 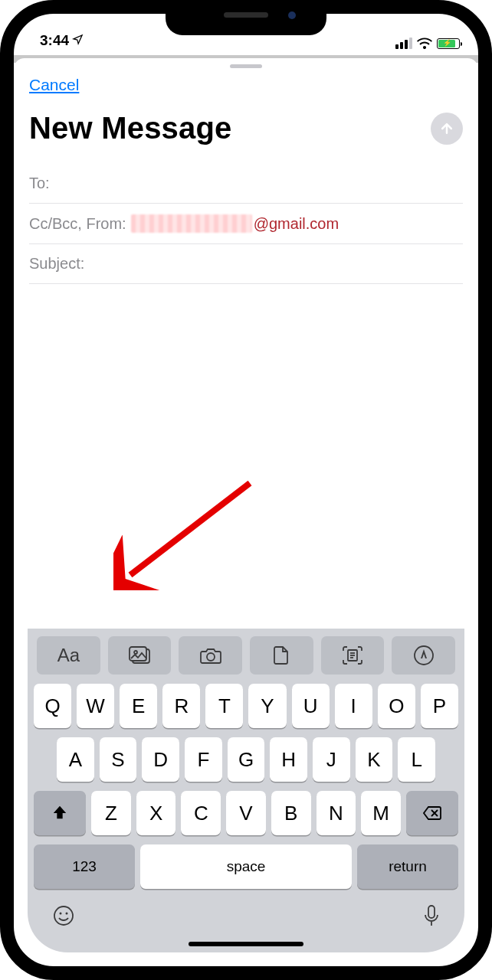 I want to click on document-icon, so click(x=281, y=655).